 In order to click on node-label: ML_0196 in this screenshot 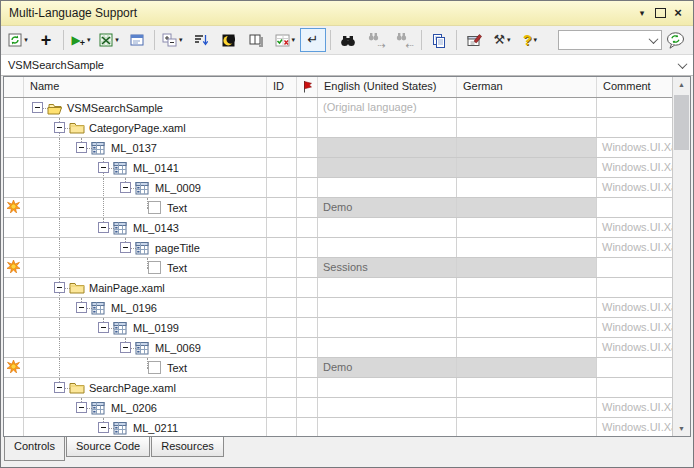, I will do `click(134, 308)`.